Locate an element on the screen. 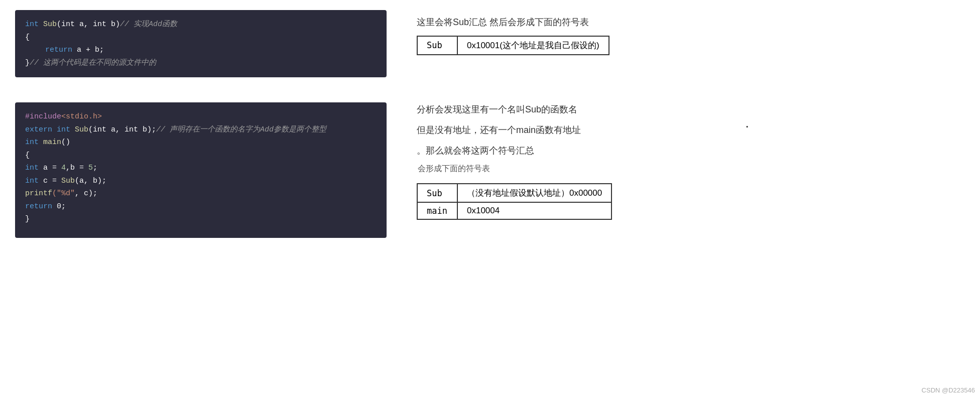 The height and width of the screenshot is (399, 980). top-description: 这里会将Sub汇总 然后会形成下面的符号表 is located at coordinates (513, 22).